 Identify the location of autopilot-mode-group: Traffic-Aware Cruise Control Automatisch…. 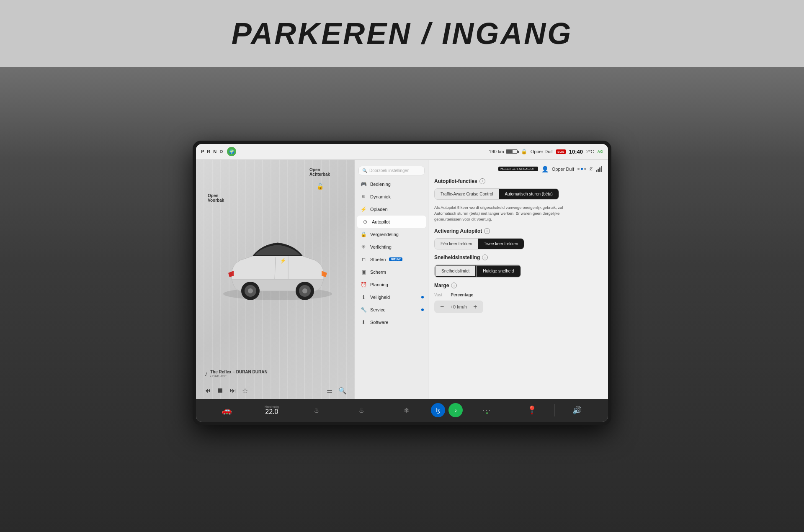
(497, 194).